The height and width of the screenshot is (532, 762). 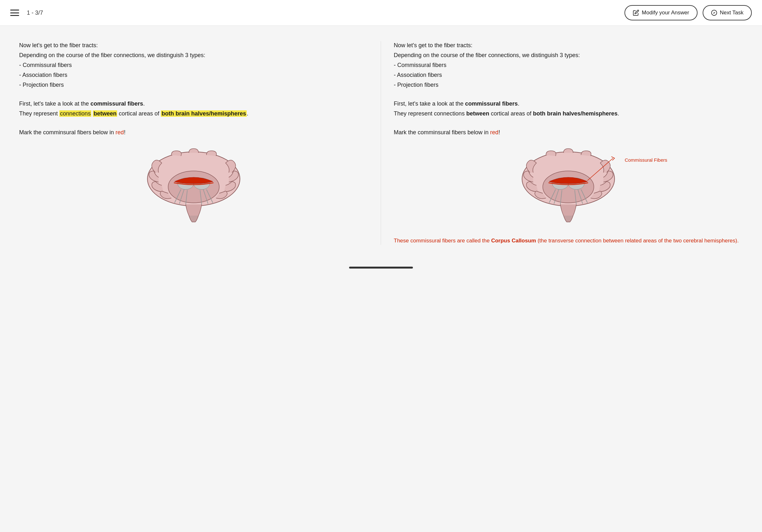 What do you see at coordinates (568, 45) in the screenshot?
I see `right-intro-line1: Now let's get to the fiber tracts:` at bounding box center [568, 45].